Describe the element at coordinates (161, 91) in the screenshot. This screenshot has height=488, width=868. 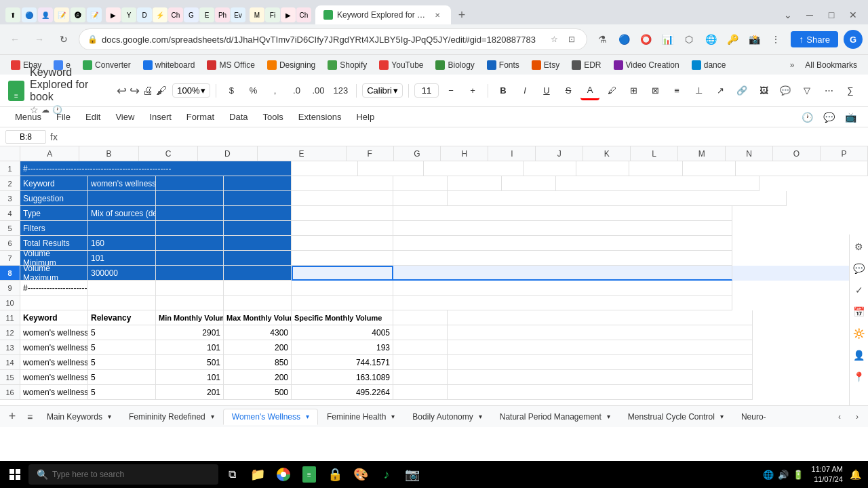
I see `paint-format-icon: 🖌` at that location.